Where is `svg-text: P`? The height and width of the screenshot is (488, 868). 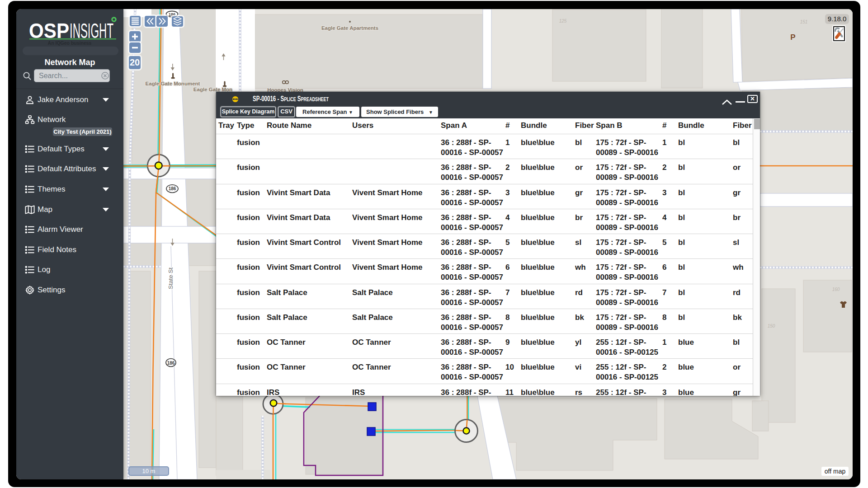 svg-text: P is located at coordinates (793, 37).